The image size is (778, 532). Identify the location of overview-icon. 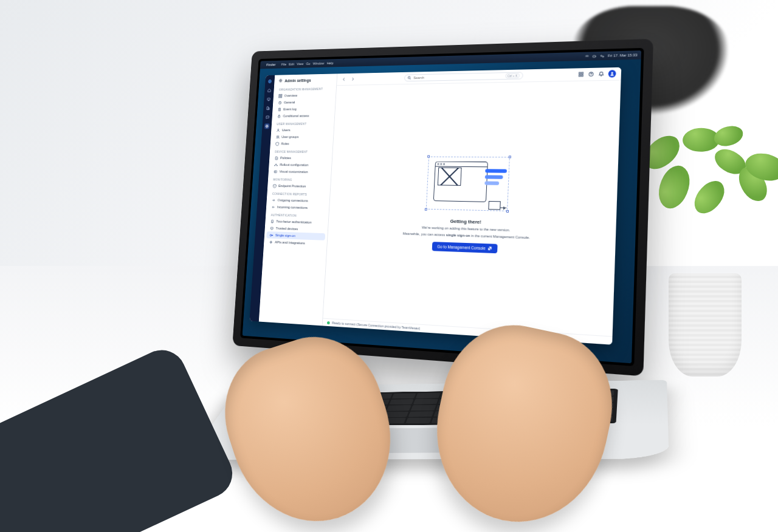
(280, 96).